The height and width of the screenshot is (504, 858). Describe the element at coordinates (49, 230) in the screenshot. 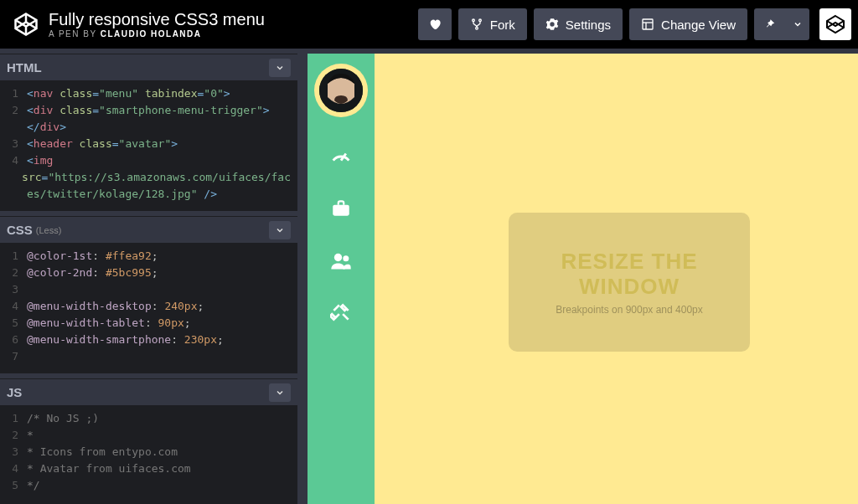

I see `lang-paren-css: (Less)` at that location.